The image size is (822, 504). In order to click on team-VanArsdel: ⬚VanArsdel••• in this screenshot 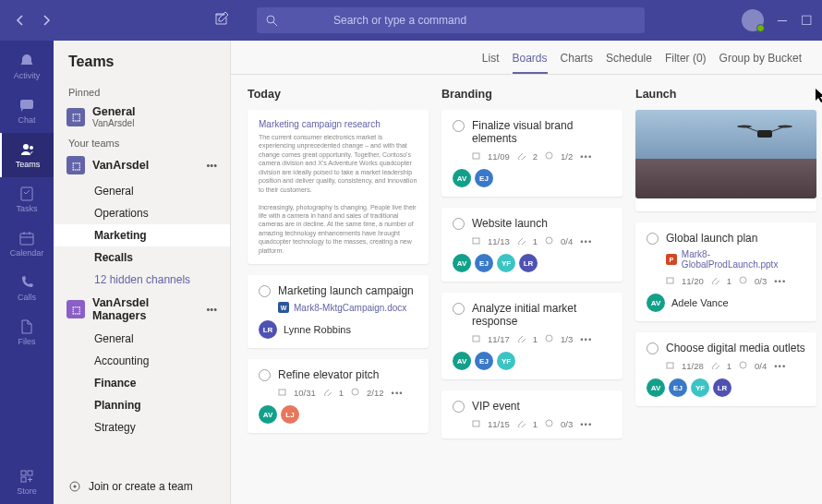, I will do `click(142, 165)`.